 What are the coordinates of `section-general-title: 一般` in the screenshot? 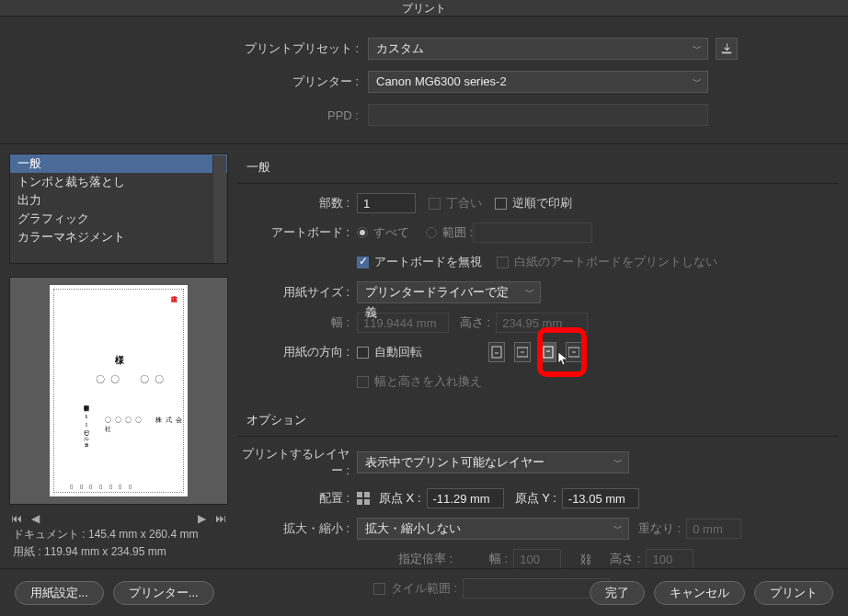 It's located at (543, 167).